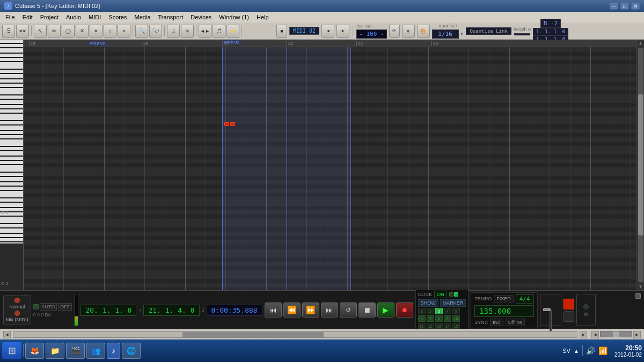 The width and height of the screenshot is (644, 362). I want to click on tool-zoom: 🔍, so click(142, 31).